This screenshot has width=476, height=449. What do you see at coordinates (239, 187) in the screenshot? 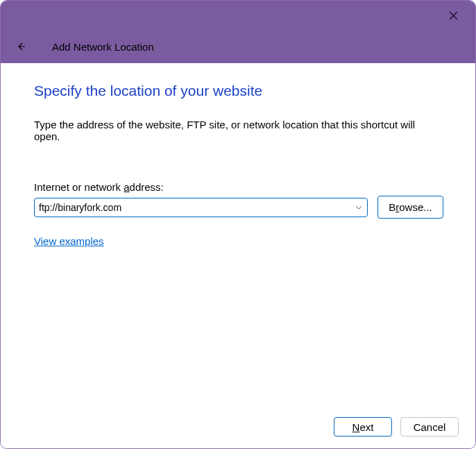
I see `address-label: Internet or network address:` at bounding box center [239, 187].